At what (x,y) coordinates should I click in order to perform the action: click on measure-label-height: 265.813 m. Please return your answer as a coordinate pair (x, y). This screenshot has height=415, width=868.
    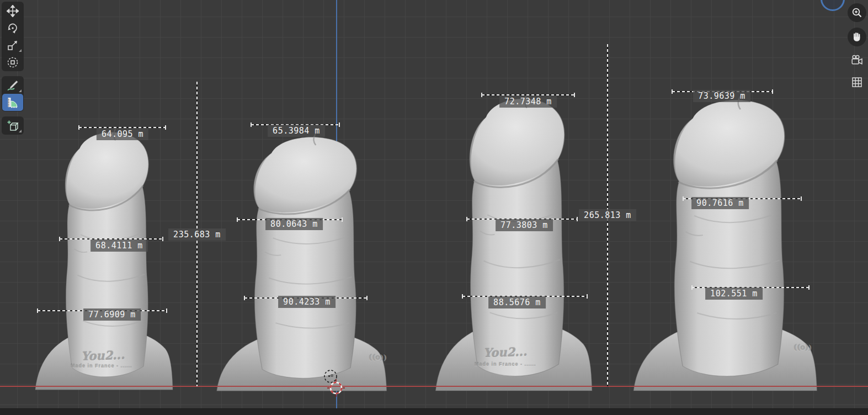
    Looking at the image, I should click on (608, 215).